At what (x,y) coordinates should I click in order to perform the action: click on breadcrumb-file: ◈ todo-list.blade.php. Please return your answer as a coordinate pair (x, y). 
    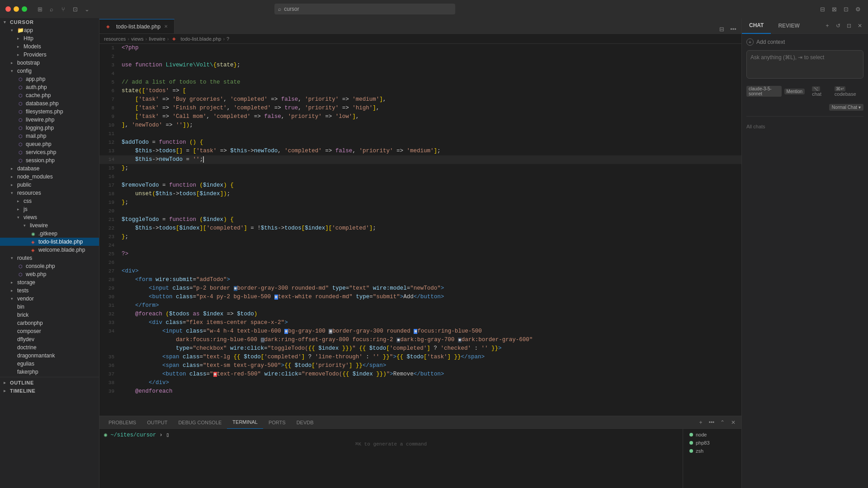
    Looking at the image, I should click on (196, 39).